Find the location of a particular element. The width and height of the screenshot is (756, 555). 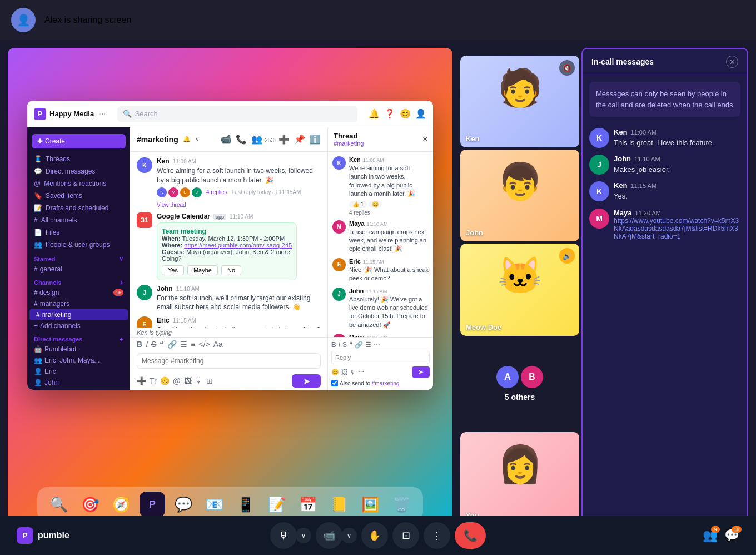

also-send-checkbox is located at coordinates (335, 383).